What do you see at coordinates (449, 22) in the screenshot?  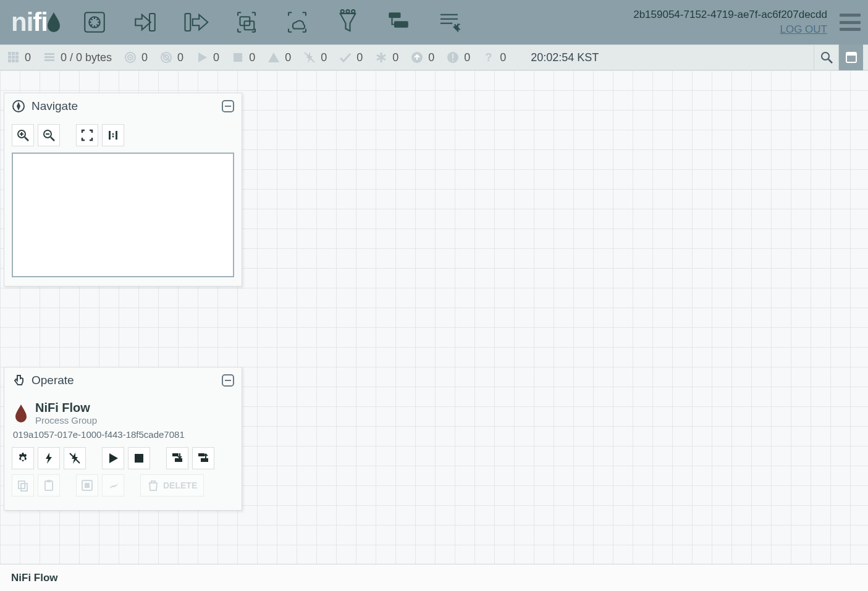 I see `drag-label-icon` at bounding box center [449, 22].